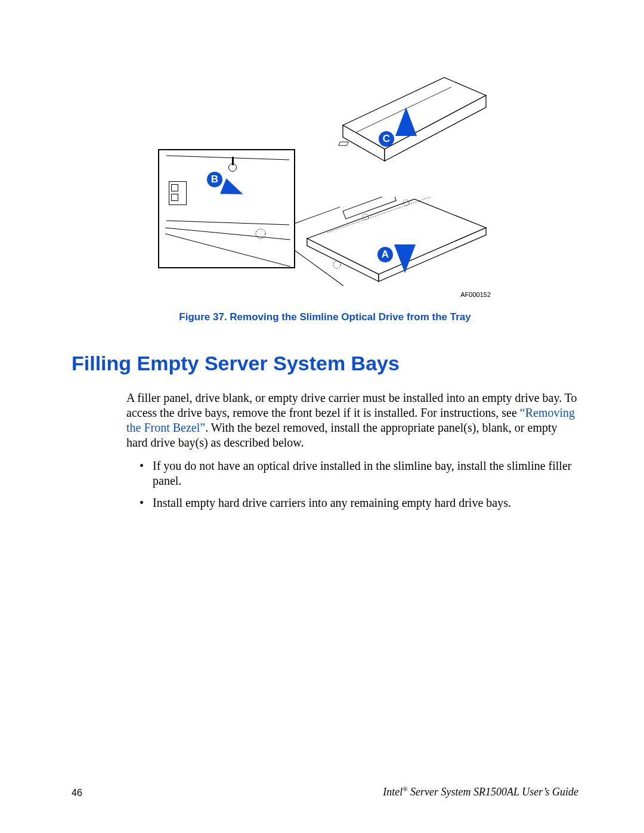 The height and width of the screenshot is (833, 644). What do you see at coordinates (325, 792) in the screenshot?
I see `page-footer: 46 Intel® Server System SR1500AL User’s …` at bounding box center [325, 792].